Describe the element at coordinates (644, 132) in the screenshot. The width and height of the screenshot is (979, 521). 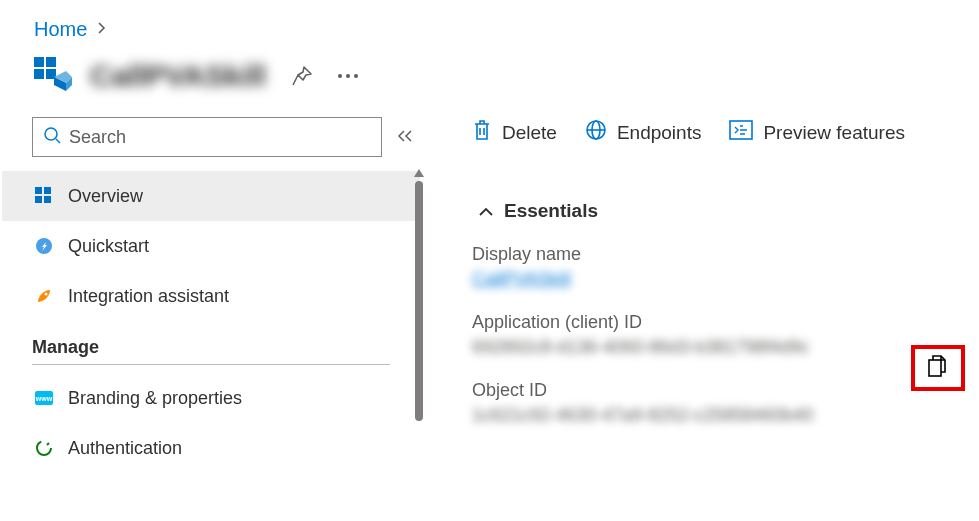
I see `endpoints-button: Endpoints` at that location.